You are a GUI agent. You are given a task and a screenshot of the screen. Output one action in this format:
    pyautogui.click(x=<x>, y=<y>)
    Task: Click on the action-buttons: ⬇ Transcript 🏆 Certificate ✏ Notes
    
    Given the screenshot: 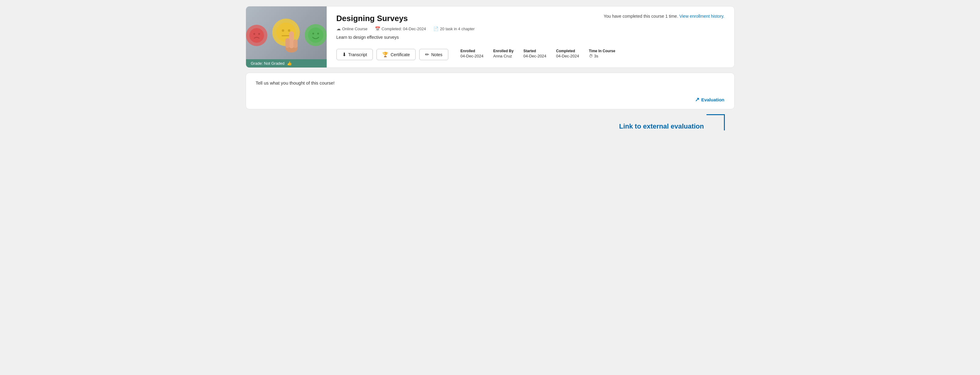 What is the action you would take?
    pyautogui.click(x=392, y=54)
    